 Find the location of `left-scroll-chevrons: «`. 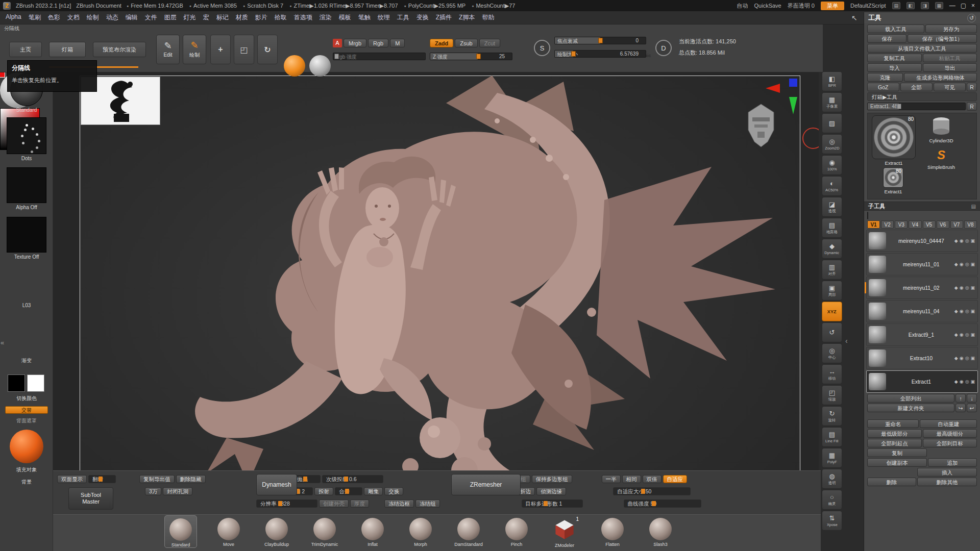

left-scroll-chevrons: « is located at coordinates (2, 343).